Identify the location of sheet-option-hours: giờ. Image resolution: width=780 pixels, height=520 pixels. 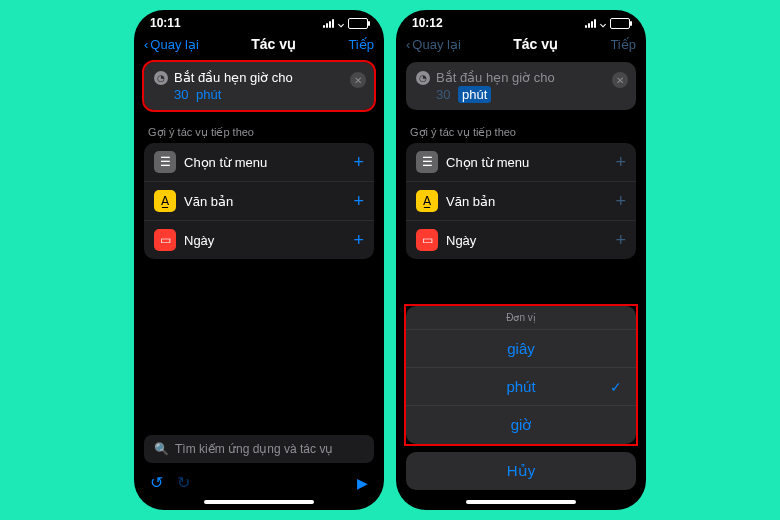
(521, 425).